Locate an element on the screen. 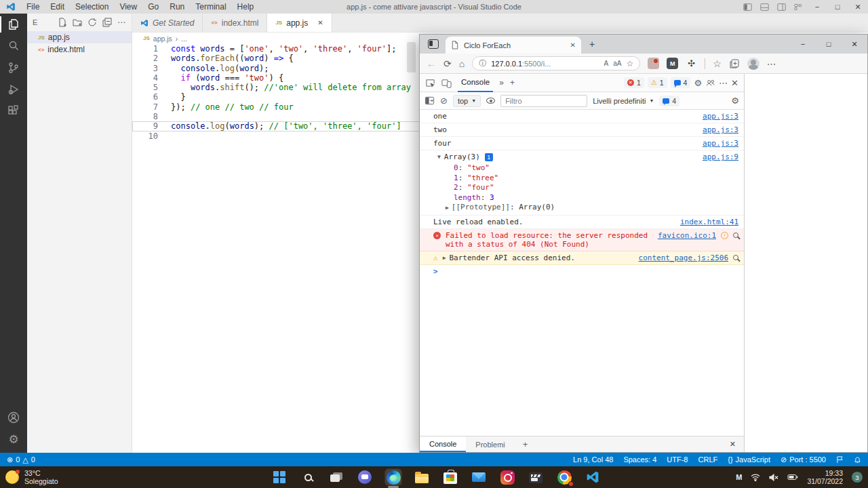 The width and height of the screenshot is (868, 488). weather-widget: 33°C Soleggiato is located at coordinates (32, 477).